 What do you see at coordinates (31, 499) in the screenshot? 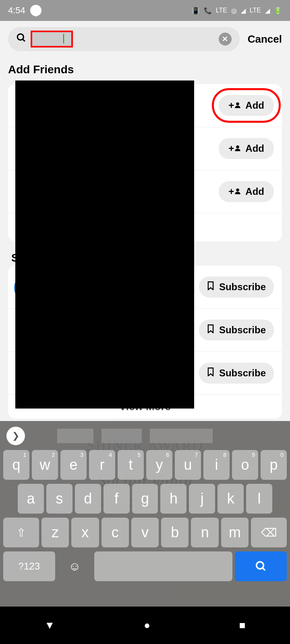
I see `key-a: a` at bounding box center [31, 499].